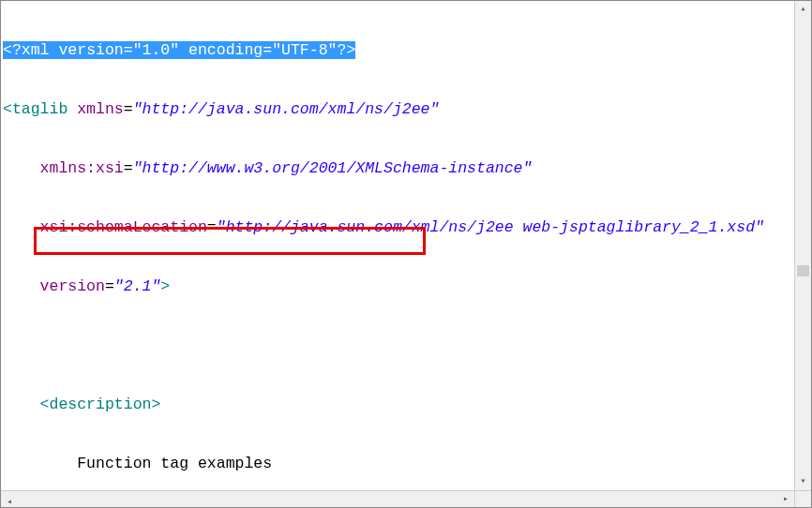  Describe the element at coordinates (398, 169) in the screenshot. I see `code-line: xmlns:xsi="http://www.w3.org/2001/XMLSch…` at that location.